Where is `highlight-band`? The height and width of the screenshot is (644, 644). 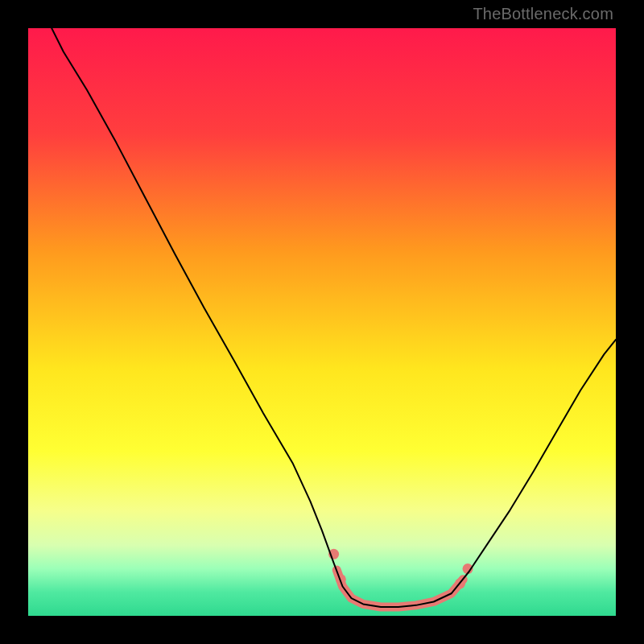 highlight-band is located at coordinates (399, 588).